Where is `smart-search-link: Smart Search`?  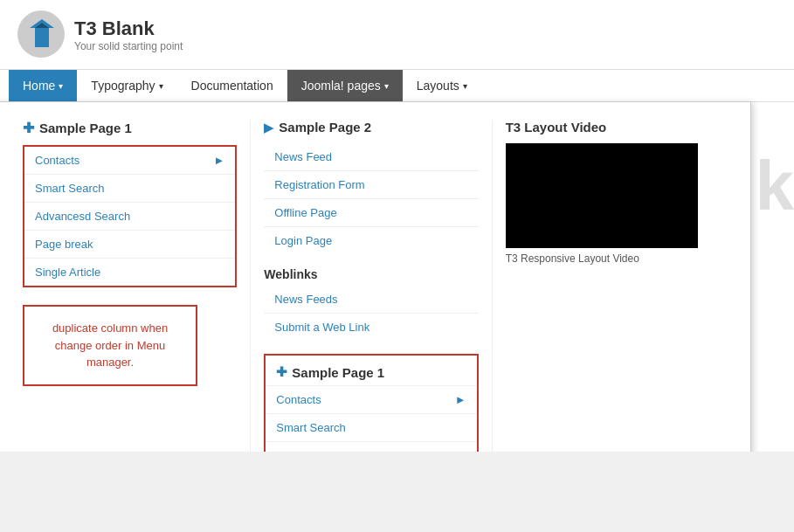
smart-search-link: Smart Search is located at coordinates (129, 189).